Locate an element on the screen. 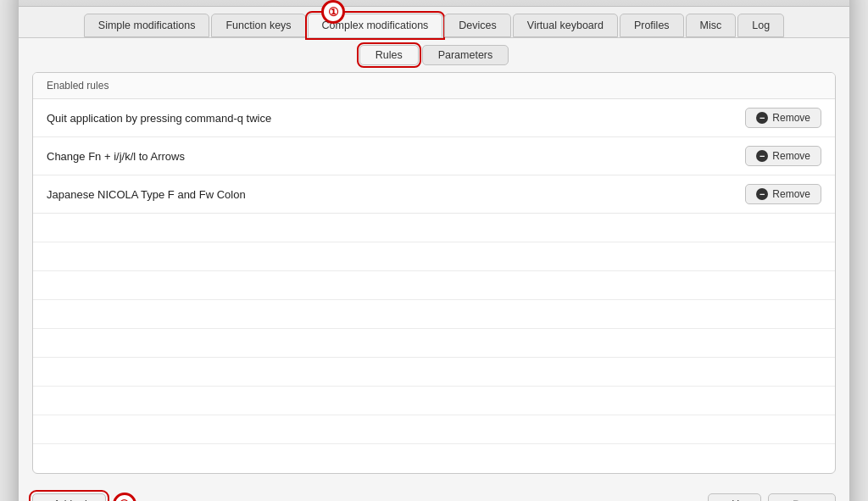 Image resolution: width=868 pixels, height=501 pixels. tab-profiles: Profiles is located at coordinates (652, 25).